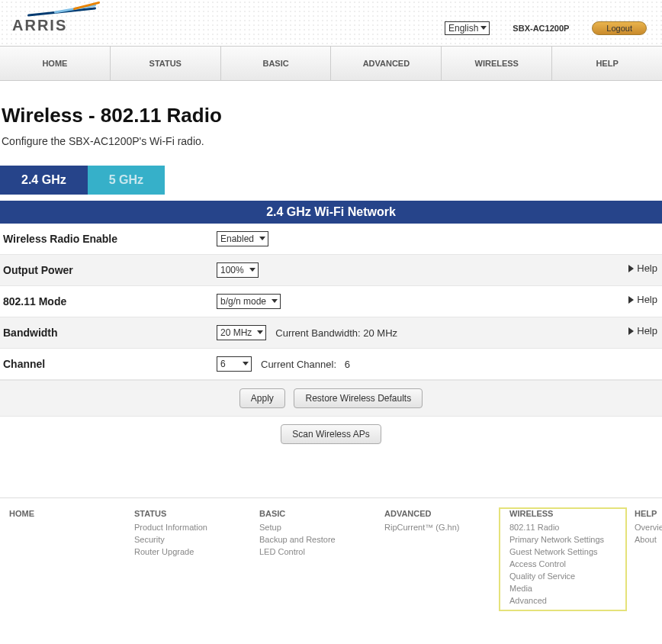 The image size is (662, 644). I want to click on top-bar: ARRIS English SBX-AC1200P Logout, so click(331, 23).